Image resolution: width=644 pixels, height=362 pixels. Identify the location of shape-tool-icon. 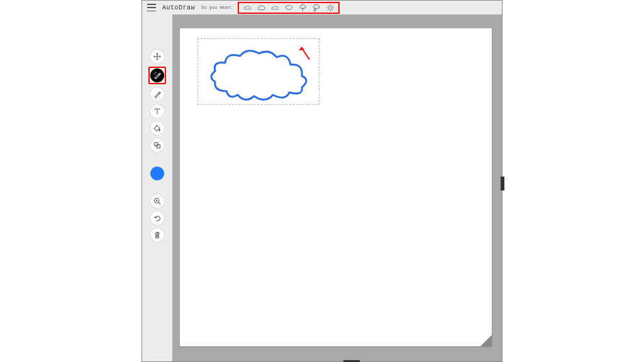
(157, 145).